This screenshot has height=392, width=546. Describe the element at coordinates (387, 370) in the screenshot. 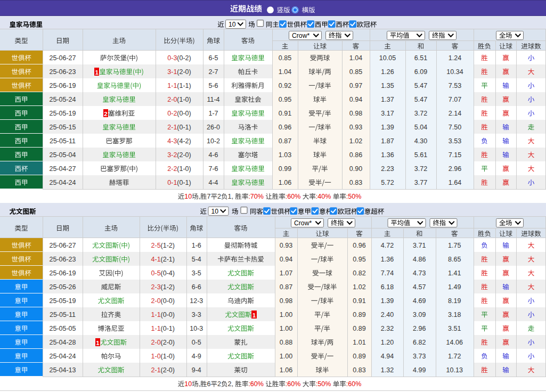

I see `svg-text: 1.32` at that location.